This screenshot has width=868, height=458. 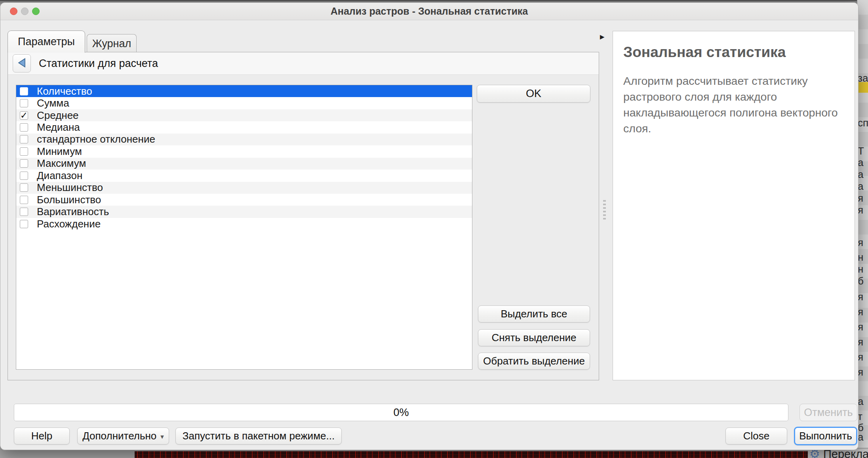 I want to click on select-all-button: Выделить все, so click(x=534, y=314).